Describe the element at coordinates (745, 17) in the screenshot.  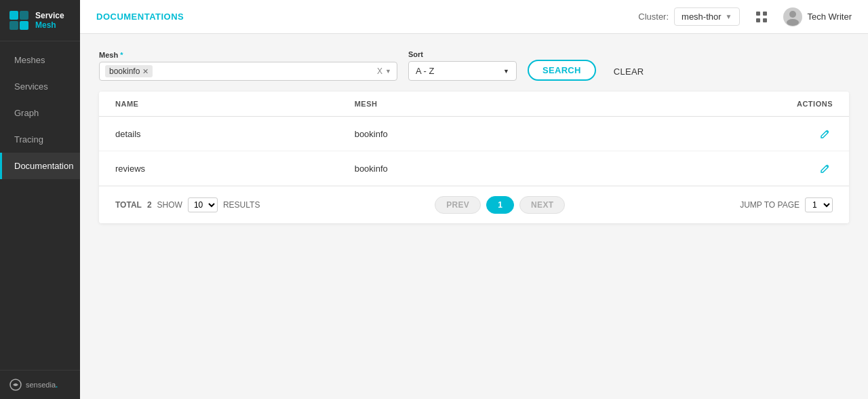
I see `topbar-right: Cluster: mesh-thor ▼` at that location.